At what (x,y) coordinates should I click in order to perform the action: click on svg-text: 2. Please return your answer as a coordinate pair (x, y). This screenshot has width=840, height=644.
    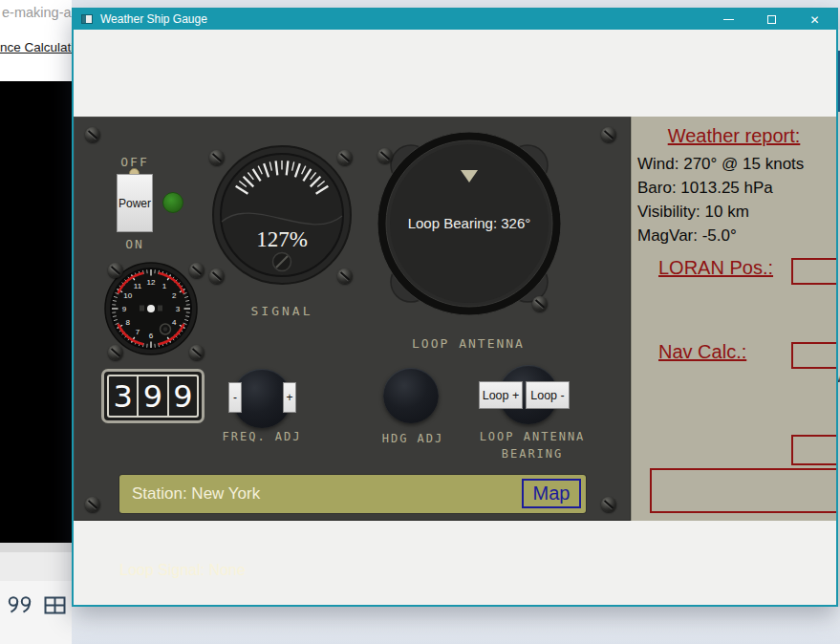
    Looking at the image, I should click on (174, 296).